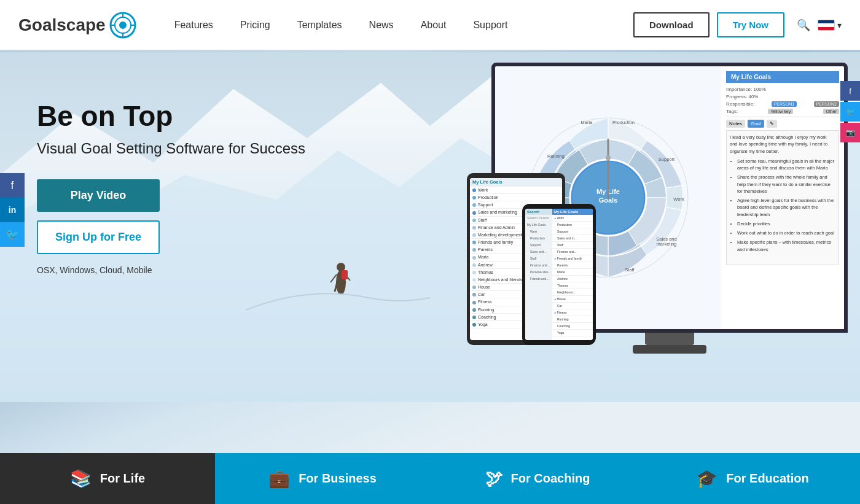 This screenshot has width=860, height=504. Describe the element at coordinates (783, 104) in the screenshot. I see `panel-responsible: Responsible: PERSON1 PERSON2` at that location.